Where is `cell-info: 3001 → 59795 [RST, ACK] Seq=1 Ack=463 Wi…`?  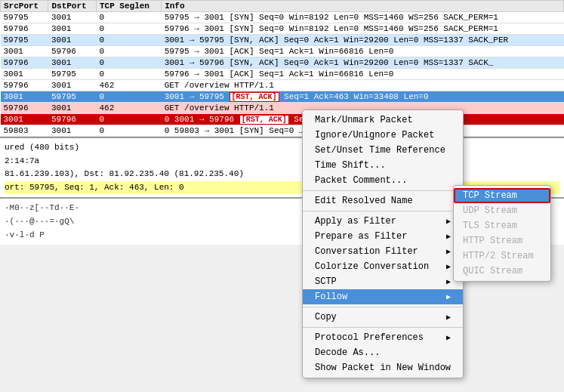
cell-info: 3001 → 59795 [RST, ACK] Seq=1 Ack=463 Wi… is located at coordinates (362, 97).